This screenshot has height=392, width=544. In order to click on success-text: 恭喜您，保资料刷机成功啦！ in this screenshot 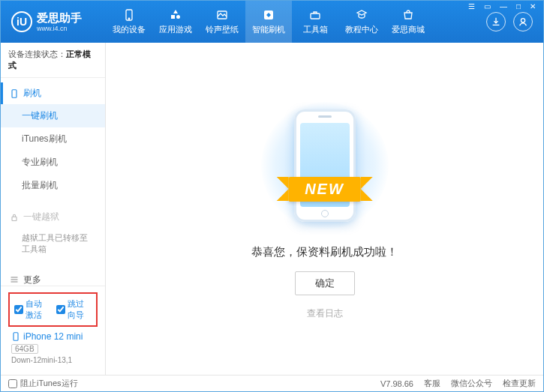, I will do `click(324, 252)`.